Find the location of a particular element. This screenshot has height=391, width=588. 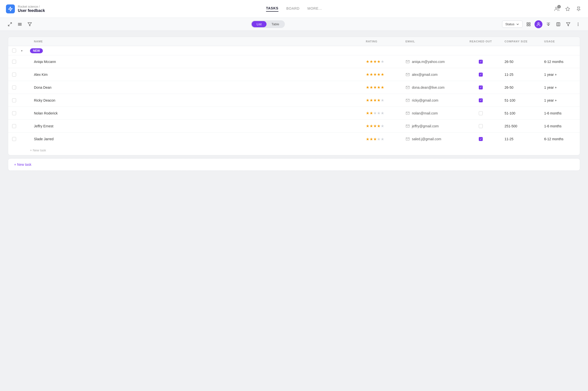

breadcrumb-area: Rocket science / User feedback is located at coordinates (31, 9).